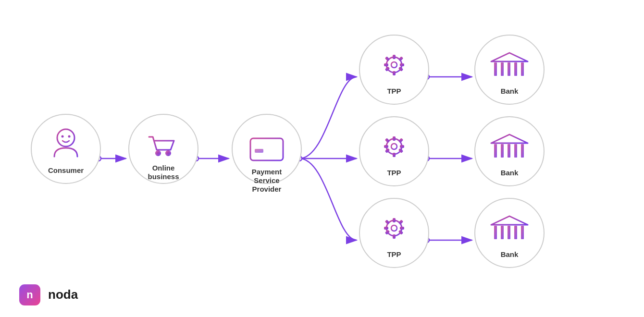 The height and width of the screenshot is (317, 644). What do you see at coordinates (394, 173) in the screenshot?
I see `tpp2-label: TPP` at bounding box center [394, 173].